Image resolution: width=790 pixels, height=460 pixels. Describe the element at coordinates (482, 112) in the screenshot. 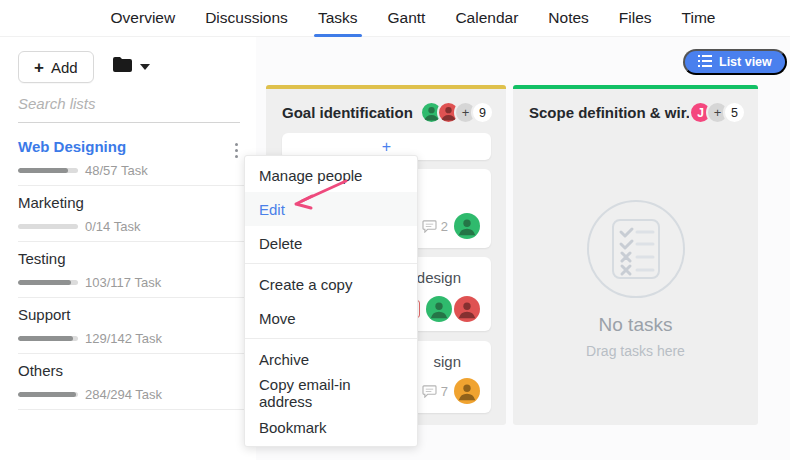

I see `task-count-badge: 9` at that location.